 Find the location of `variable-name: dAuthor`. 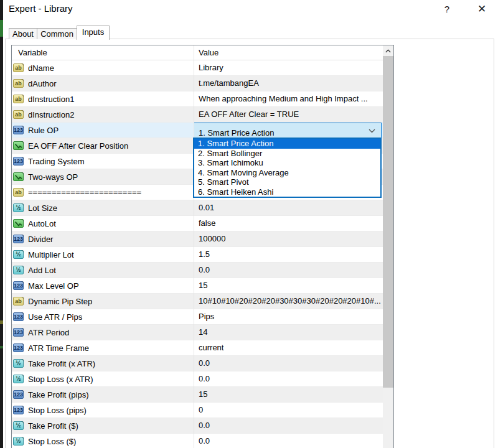

variable-name: dAuthor is located at coordinates (42, 83).